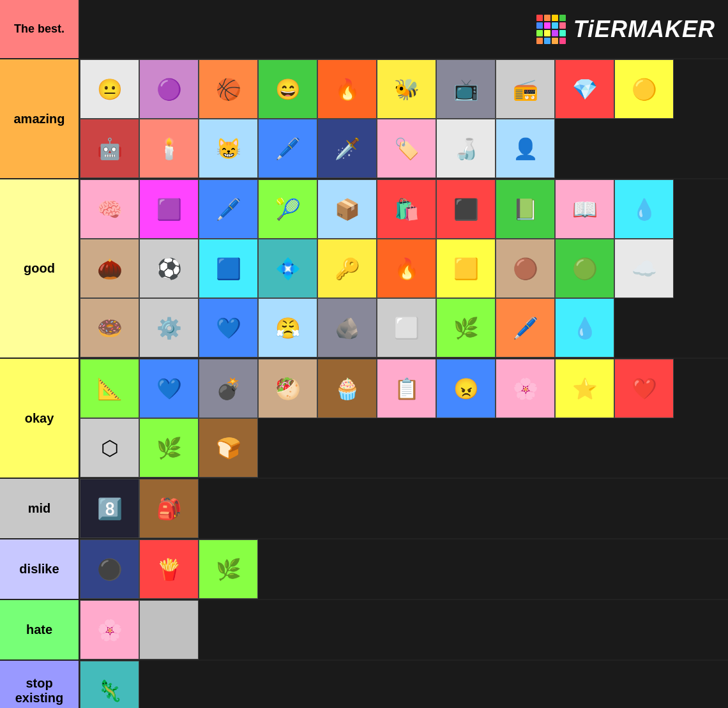  What do you see at coordinates (466, 209) in the screenshot?
I see `list-item: ⬛` at bounding box center [466, 209].